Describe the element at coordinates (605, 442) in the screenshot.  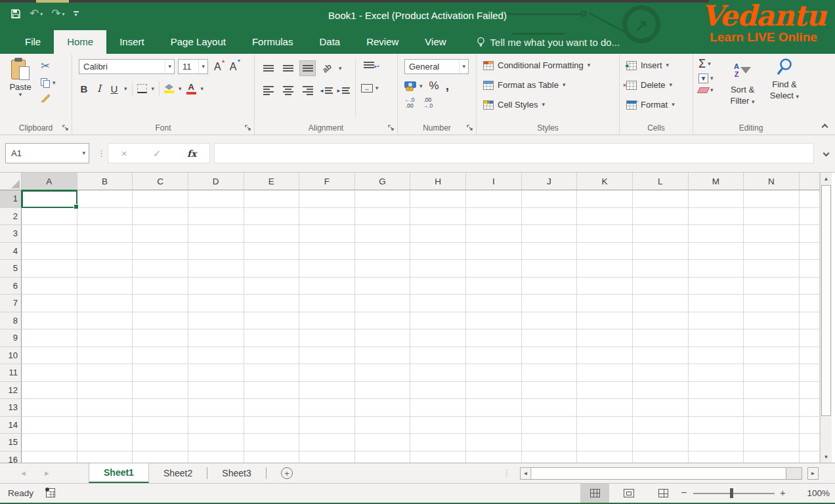
I see `cell-K15` at that location.